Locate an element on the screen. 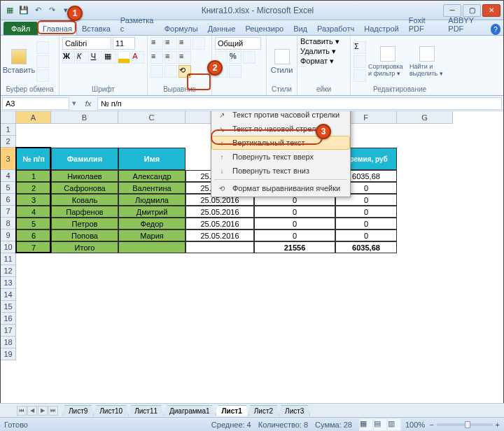 This screenshot has height=431, width=504. format-cells-button: Формат ▾ is located at coordinates (323, 62).